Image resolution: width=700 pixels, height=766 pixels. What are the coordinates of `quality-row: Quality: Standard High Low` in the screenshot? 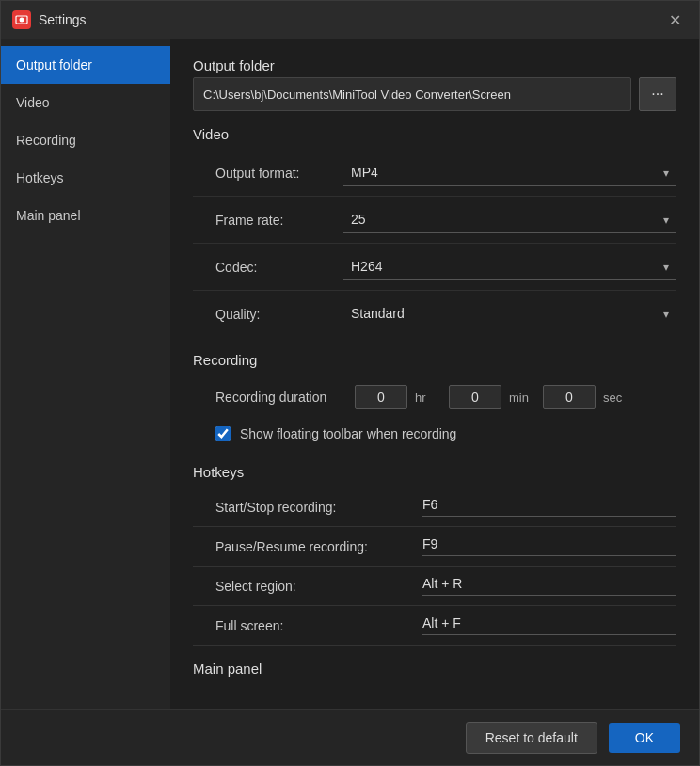 It's located at (435, 314).